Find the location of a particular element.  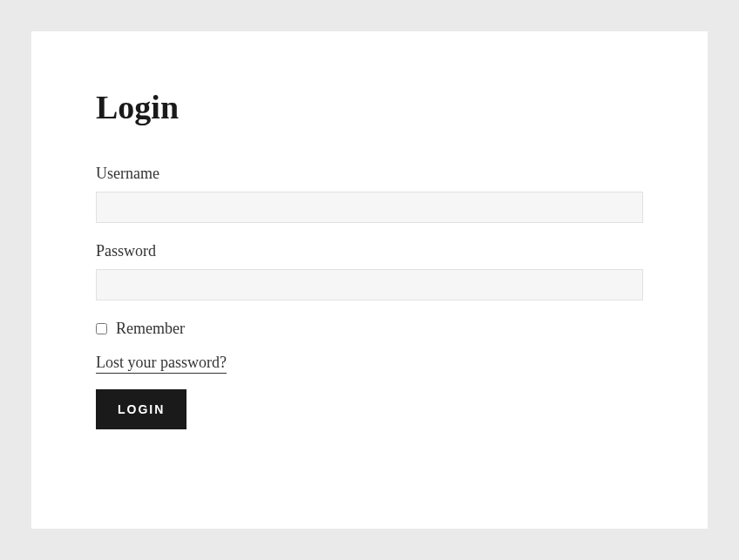

remember-label: Remember is located at coordinates (150, 329).